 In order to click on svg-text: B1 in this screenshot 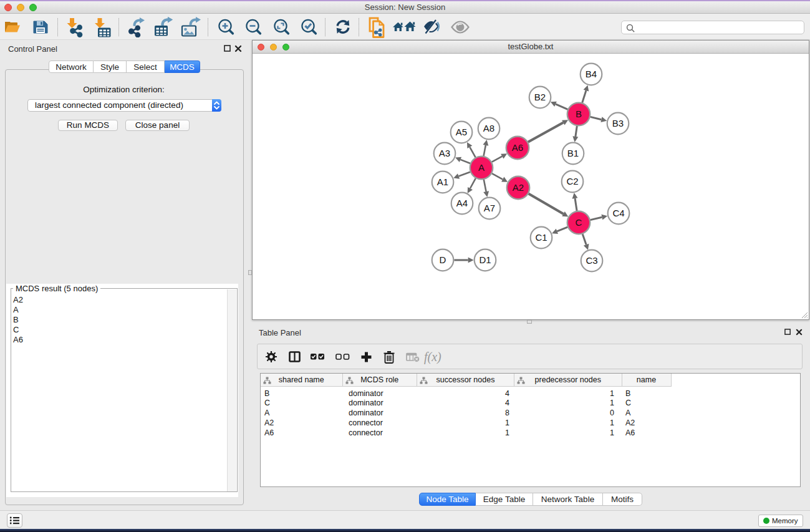, I will do `click(573, 153)`.